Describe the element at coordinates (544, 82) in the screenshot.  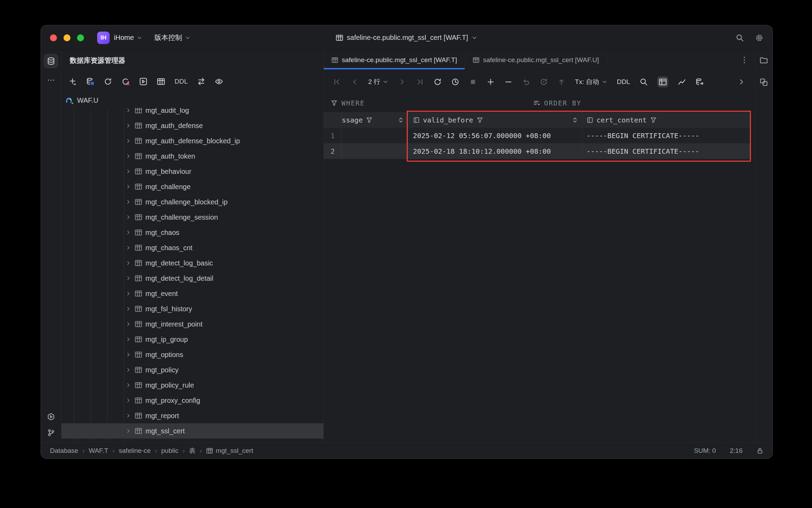
I see `revert-icon` at that location.